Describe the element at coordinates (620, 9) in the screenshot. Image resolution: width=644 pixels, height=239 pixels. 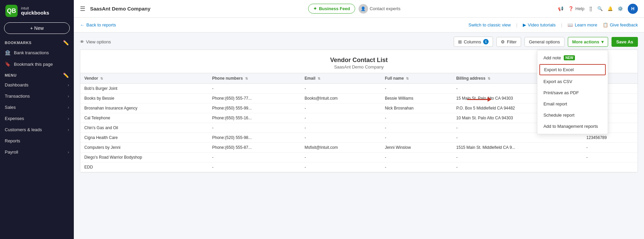
I see `settings-icon-btn: ⚙️` at that location.